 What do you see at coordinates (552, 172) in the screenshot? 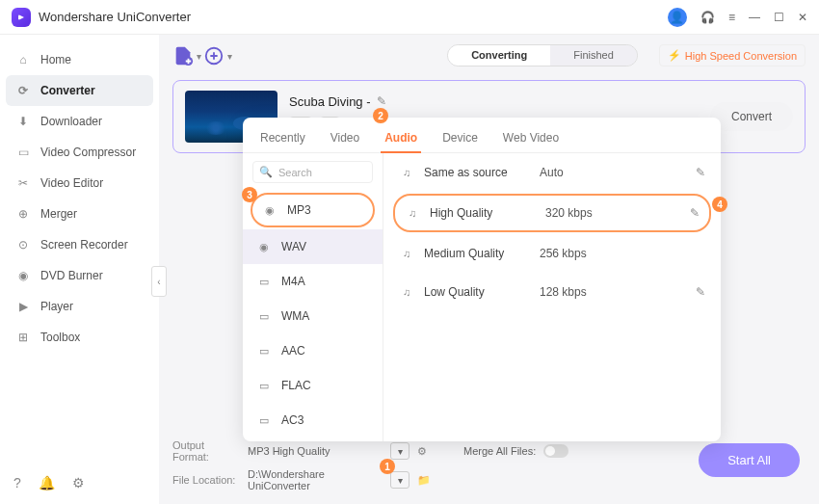
I see `quality-same-as-source: Same as sourceAuto✎` at bounding box center [552, 172].